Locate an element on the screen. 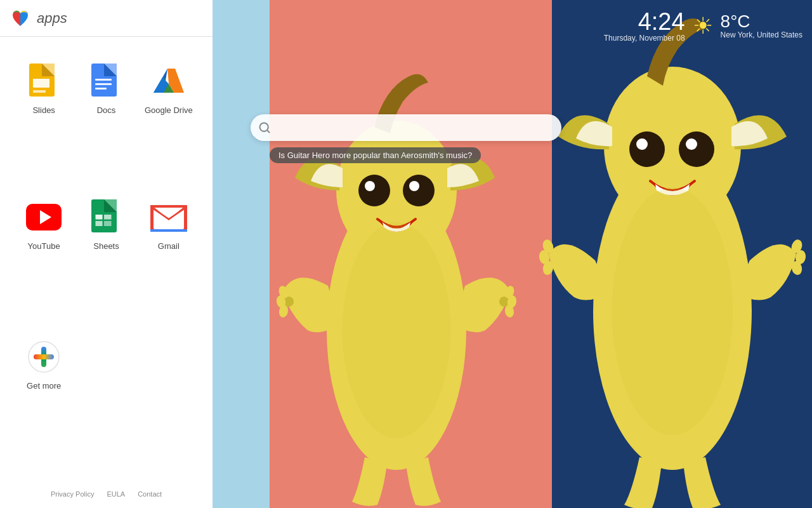 The image size is (812, 508). gmail-label: Gmail is located at coordinates (169, 246).